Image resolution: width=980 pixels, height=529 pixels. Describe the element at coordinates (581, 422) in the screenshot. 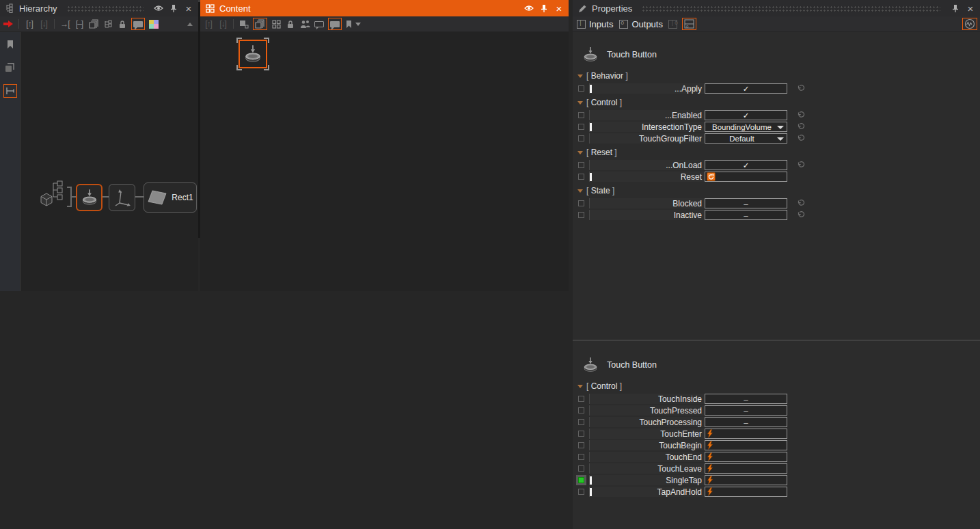

I see `expose-checkbox-touch-processing` at that location.